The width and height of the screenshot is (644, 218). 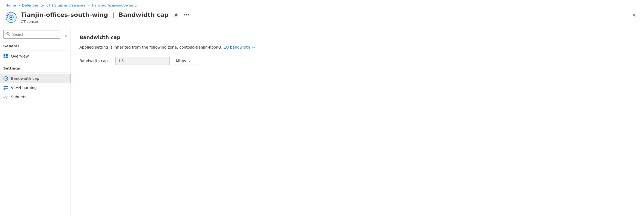 I want to click on general-section-label: General, so click(x=35, y=46).